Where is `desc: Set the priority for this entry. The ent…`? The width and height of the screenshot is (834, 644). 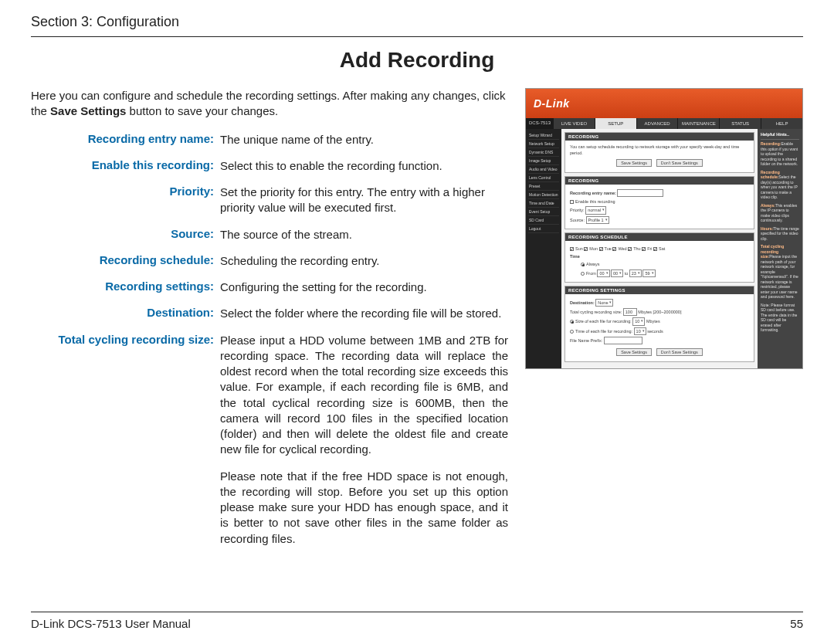 desc: Set the priority for this entry. The ent… is located at coordinates (364, 201).